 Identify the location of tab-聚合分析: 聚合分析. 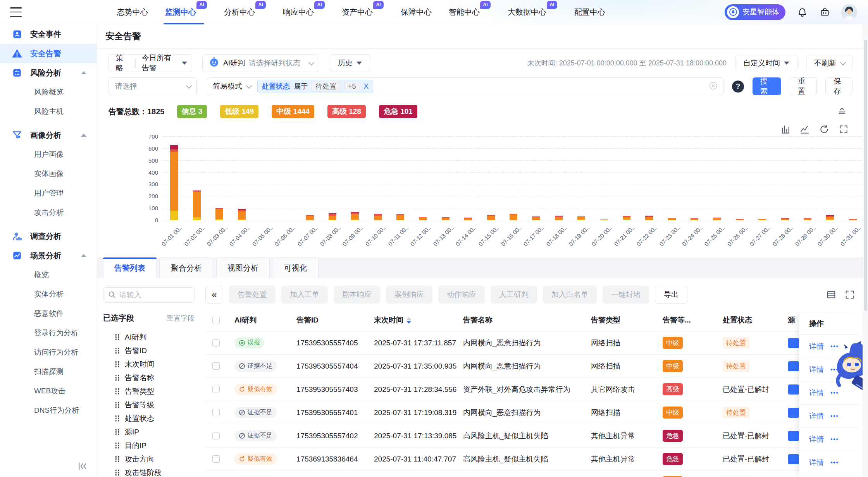
(186, 268).